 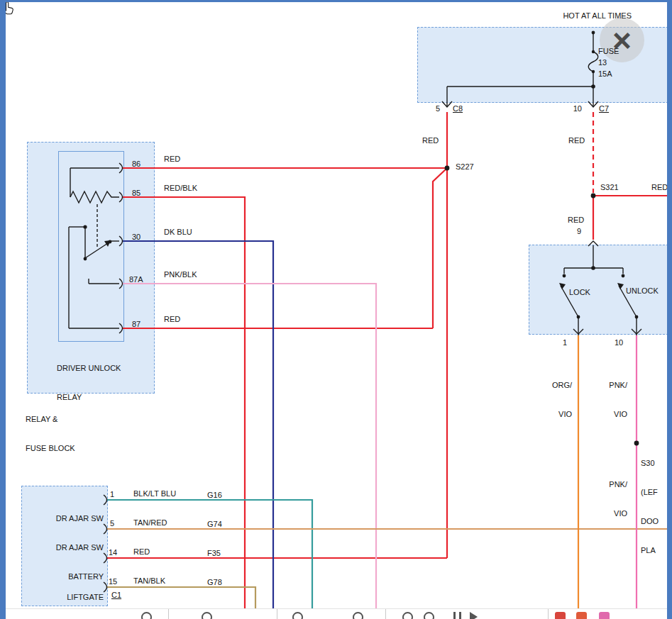 I want to click on pan-icon, so click(x=407, y=615).